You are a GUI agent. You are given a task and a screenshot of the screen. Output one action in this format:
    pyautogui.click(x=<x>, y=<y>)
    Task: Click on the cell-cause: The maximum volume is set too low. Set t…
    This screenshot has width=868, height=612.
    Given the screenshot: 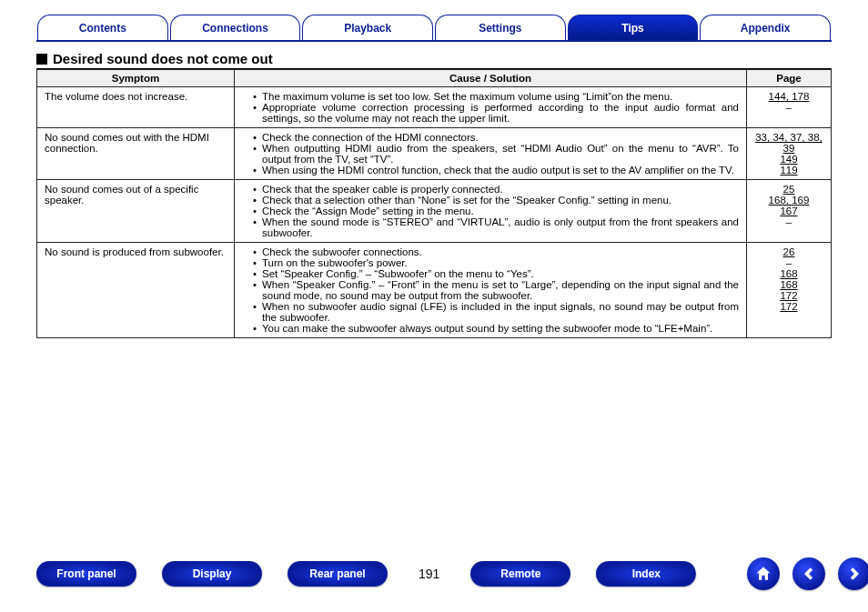 What is the action you would take?
    pyautogui.click(x=491, y=107)
    